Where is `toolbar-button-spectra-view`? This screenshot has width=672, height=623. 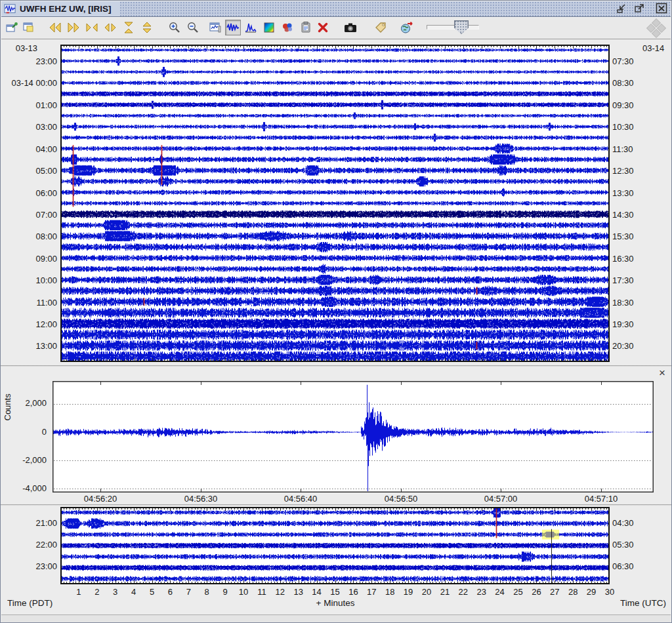
toolbar-button-spectra-view is located at coordinates (251, 28).